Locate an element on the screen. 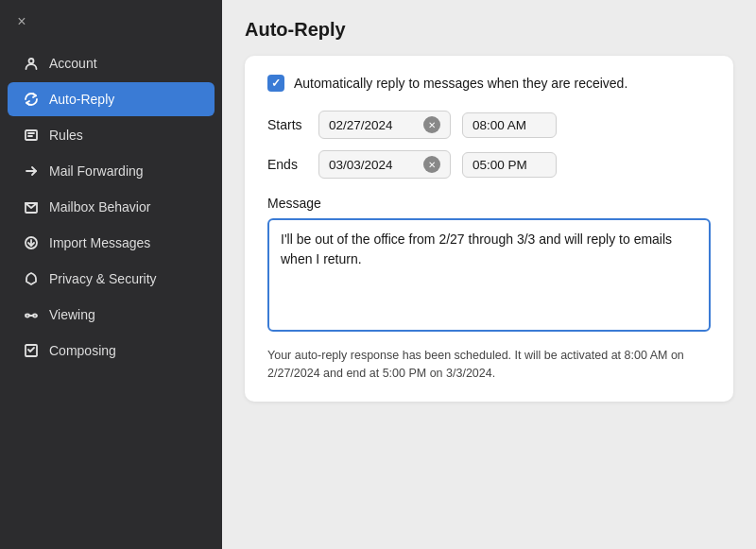 This screenshot has height=549, width=756. starts-time-input: 08:00 AM is located at coordinates (509, 125).